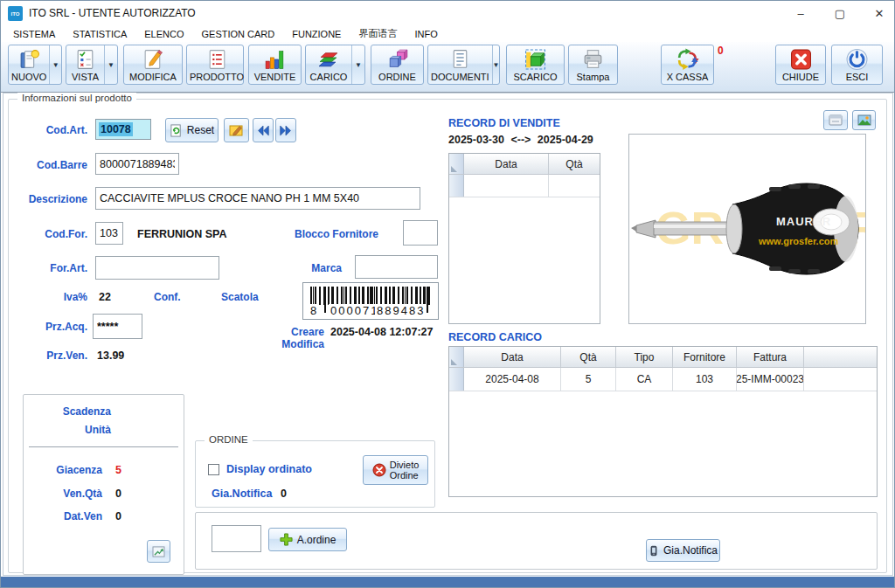 This screenshot has height=588, width=895. Describe the element at coordinates (463, 65) in the screenshot. I see `toolbar-documenti-button: DOCUMENTI ▼` at that location.